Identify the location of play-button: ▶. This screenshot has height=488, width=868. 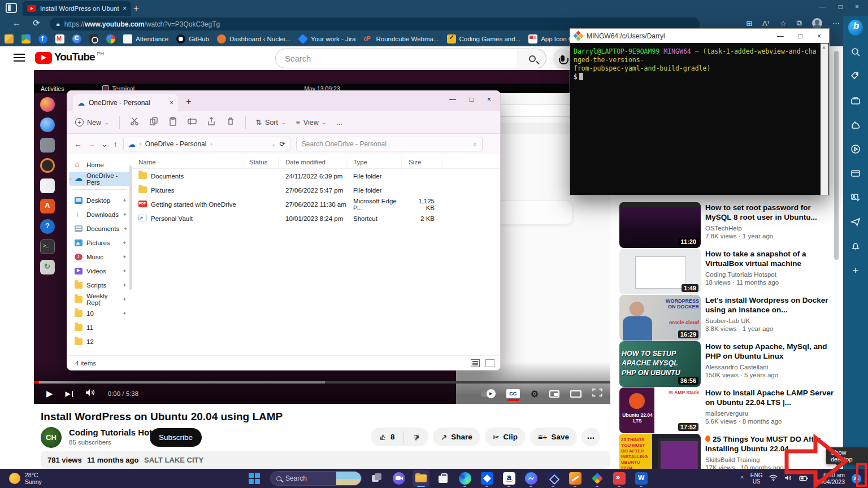
(50, 394).